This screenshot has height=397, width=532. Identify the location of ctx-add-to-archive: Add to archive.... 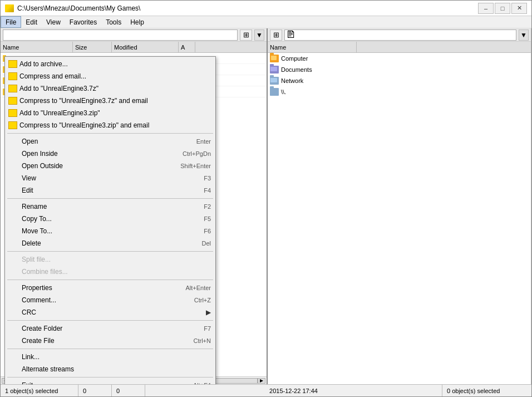
(110, 64).